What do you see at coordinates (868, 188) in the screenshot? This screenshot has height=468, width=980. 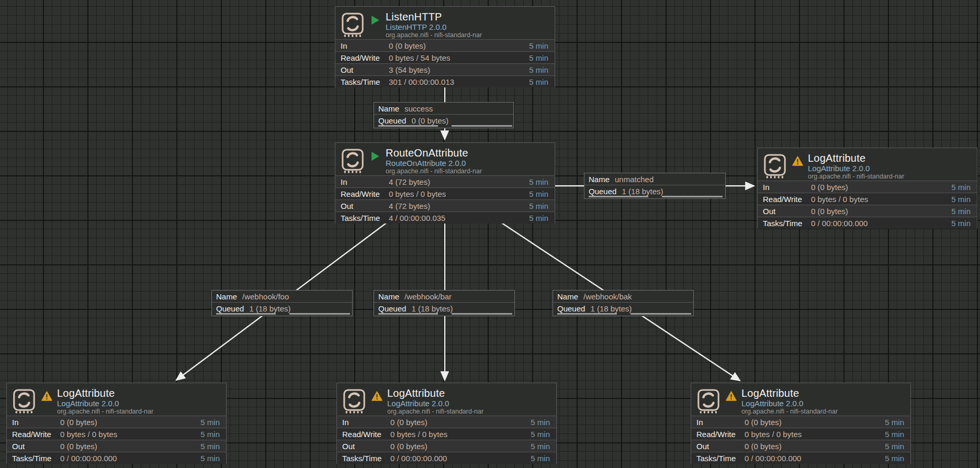 I see `processor-log-attribute-unmatched: LogAttribute LogAttribute 2.0.0 org.apac…` at bounding box center [868, 188].